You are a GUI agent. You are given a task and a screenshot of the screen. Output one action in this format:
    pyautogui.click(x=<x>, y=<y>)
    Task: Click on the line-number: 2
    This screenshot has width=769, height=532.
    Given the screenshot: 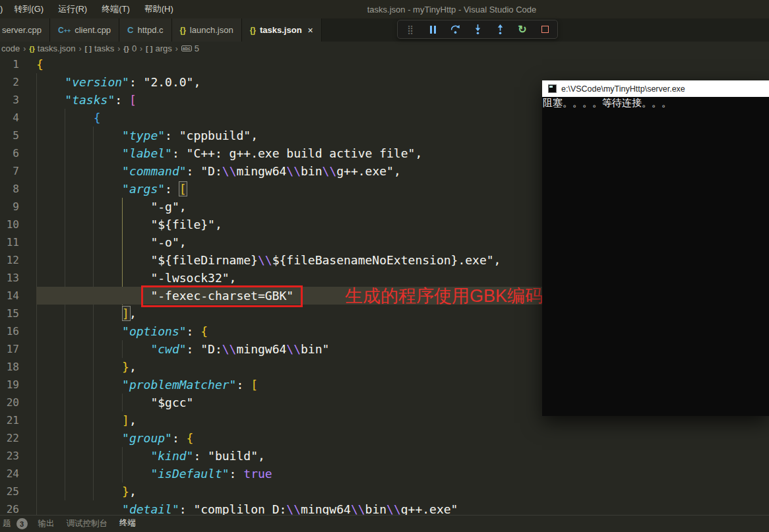 What is the action you would take?
    pyautogui.click(x=9, y=82)
    